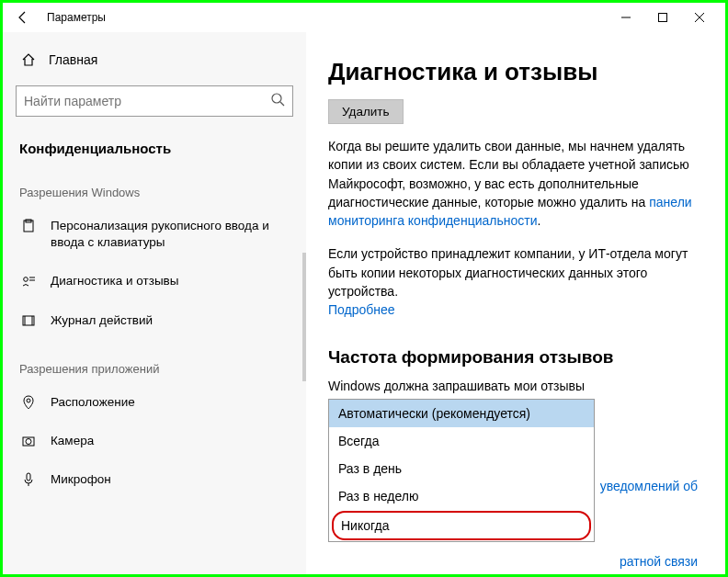  I want to click on nav-label: Персонализация рукописного ввода и ввода…, so click(170, 234).